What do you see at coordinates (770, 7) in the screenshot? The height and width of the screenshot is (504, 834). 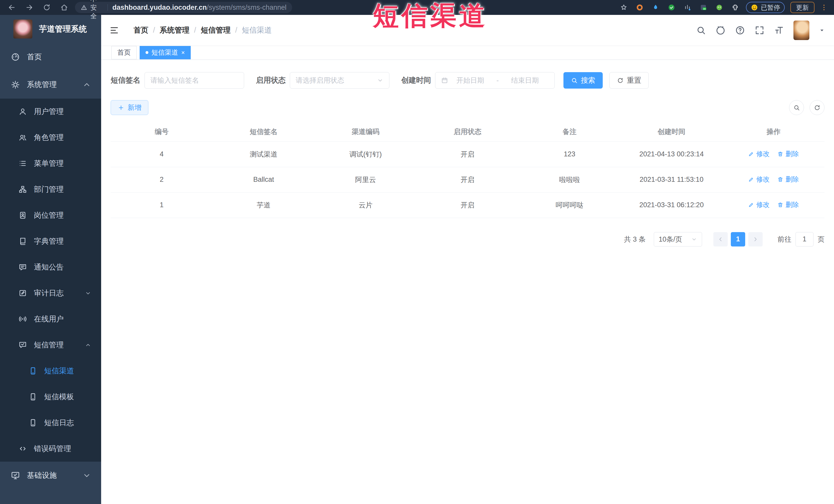 I see `paused-label: 已暂停` at bounding box center [770, 7].